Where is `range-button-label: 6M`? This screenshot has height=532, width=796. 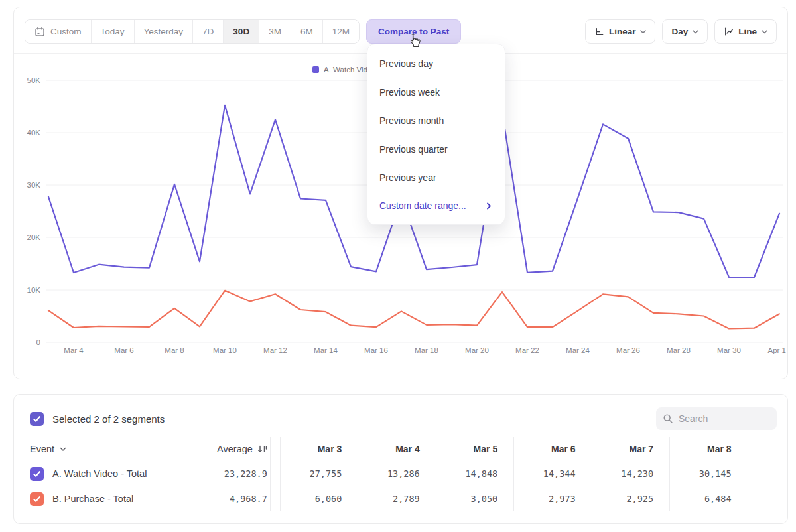 range-button-label: 6M is located at coordinates (306, 32).